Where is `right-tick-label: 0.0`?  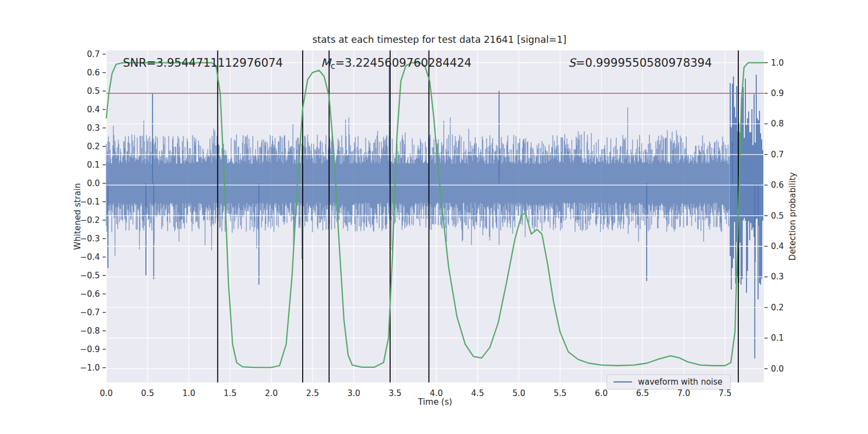
right-tick-label: 0.0 is located at coordinates (777, 369).